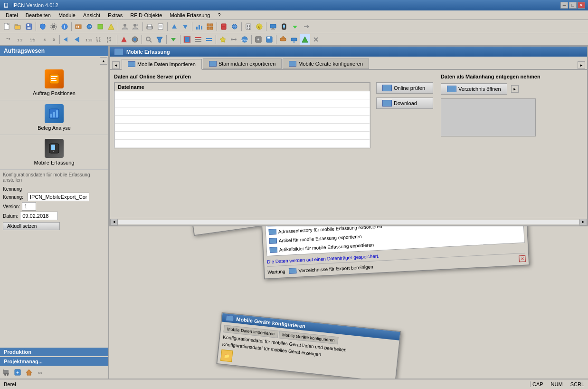 This screenshot has height=389, width=588. I want to click on tb-num-1: ⁻¹, so click(8, 39).